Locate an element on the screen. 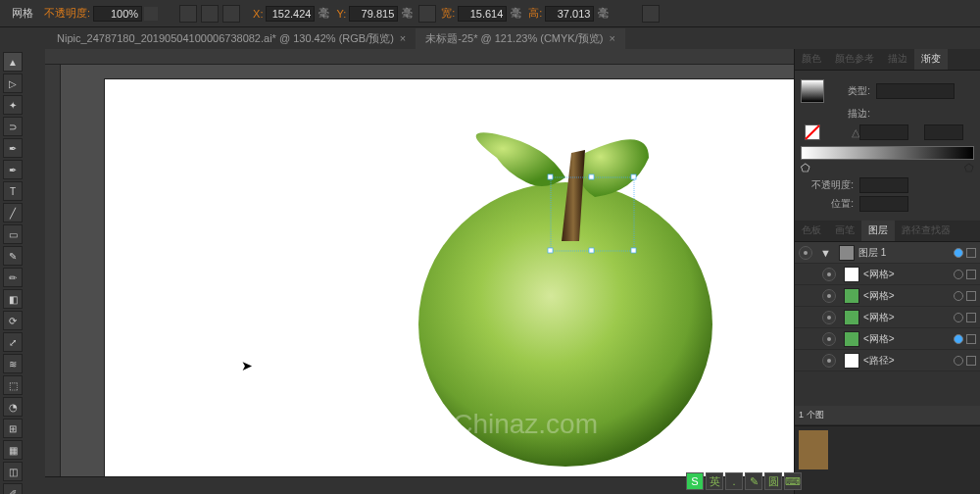  x-input: 152.424 is located at coordinates (290, 14).